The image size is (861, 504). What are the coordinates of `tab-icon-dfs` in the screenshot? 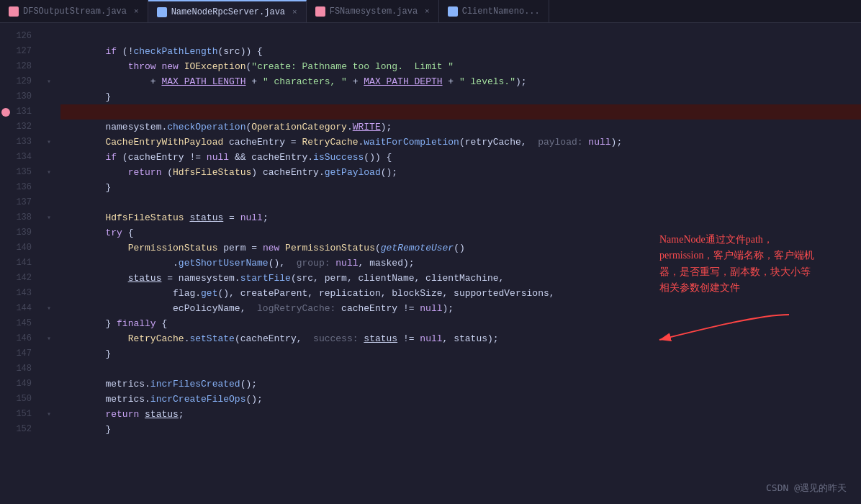 It's located at (14, 12).